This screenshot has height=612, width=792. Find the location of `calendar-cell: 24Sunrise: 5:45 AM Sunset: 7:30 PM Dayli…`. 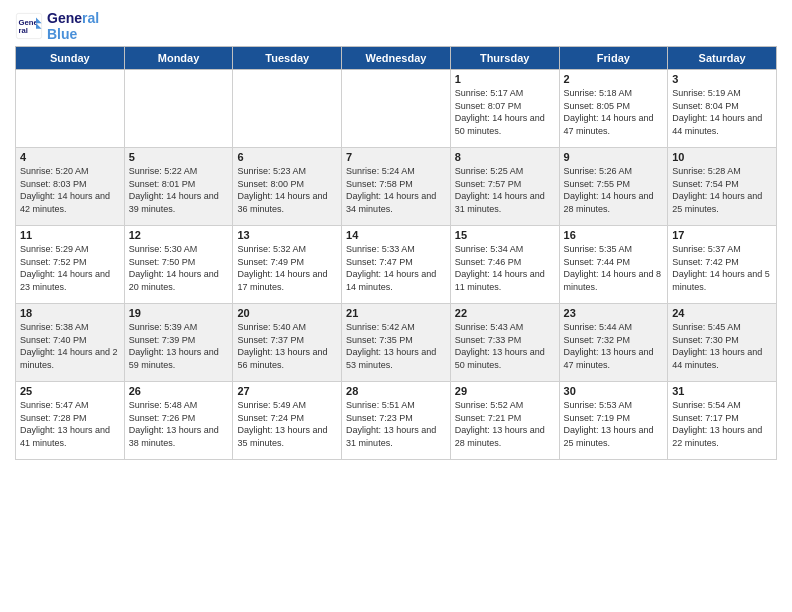

calendar-cell: 24Sunrise: 5:45 AM Sunset: 7:30 PM Dayli… is located at coordinates (722, 343).